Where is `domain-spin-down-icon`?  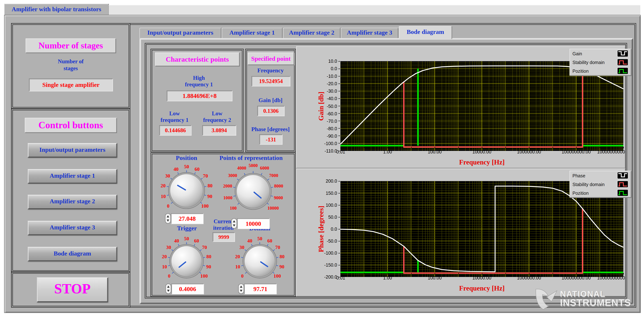 domain-spin-down-icon is located at coordinates (241, 291).